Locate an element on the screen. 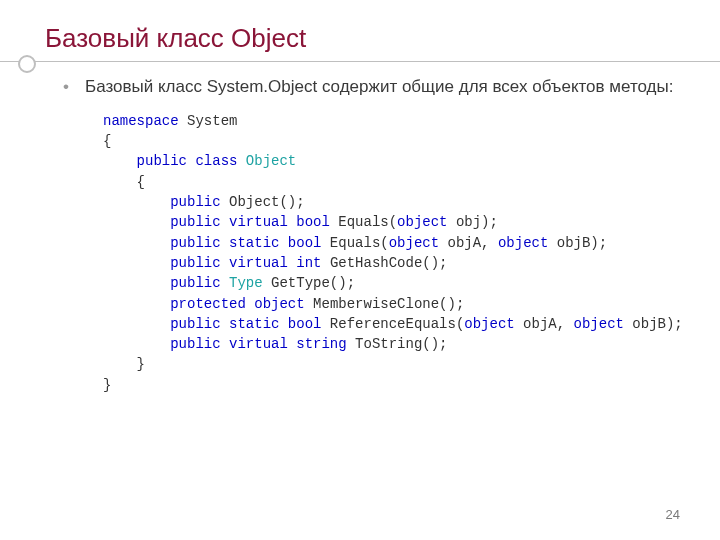 This screenshot has height=540, width=720. kw-string: string is located at coordinates (321, 344).